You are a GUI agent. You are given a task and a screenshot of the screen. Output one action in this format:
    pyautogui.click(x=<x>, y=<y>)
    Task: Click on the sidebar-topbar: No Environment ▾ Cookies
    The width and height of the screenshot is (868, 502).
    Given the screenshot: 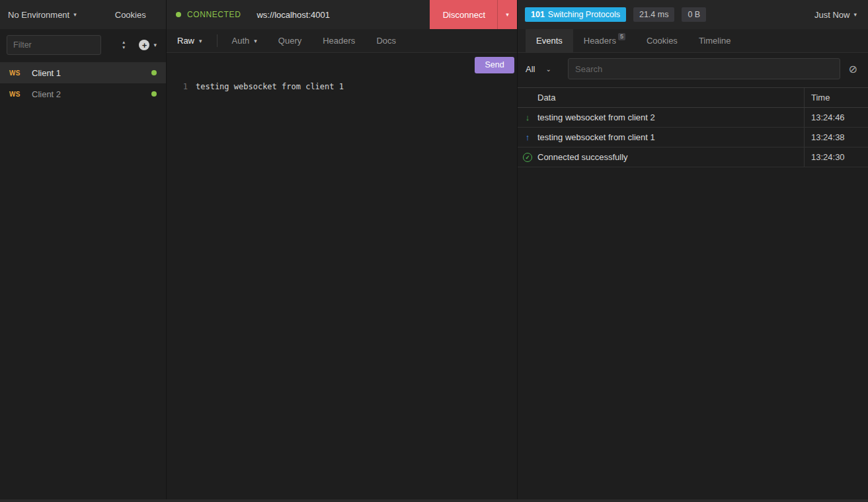 What is the action you would take?
    pyautogui.click(x=83, y=15)
    